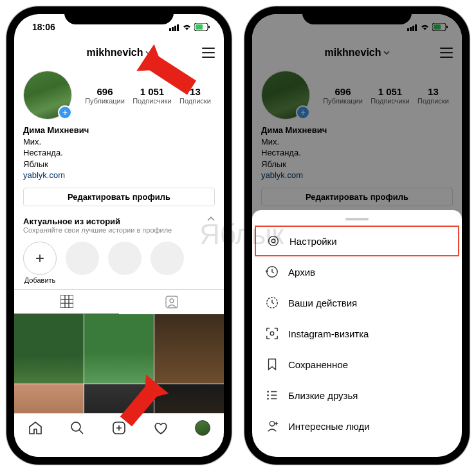  What do you see at coordinates (203, 428) in the screenshot?
I see `profile-nav-avatar` at bounding box center [203, 428].